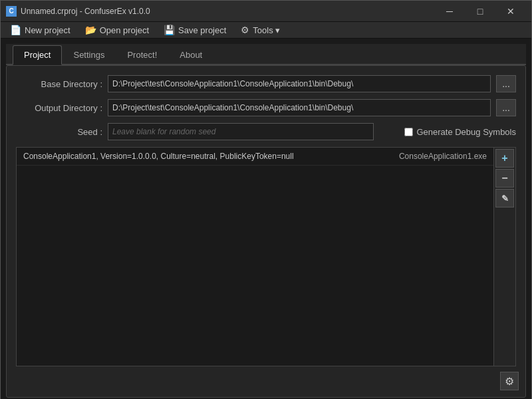  I want to click on minimize-button: ─, so click(450, 11).